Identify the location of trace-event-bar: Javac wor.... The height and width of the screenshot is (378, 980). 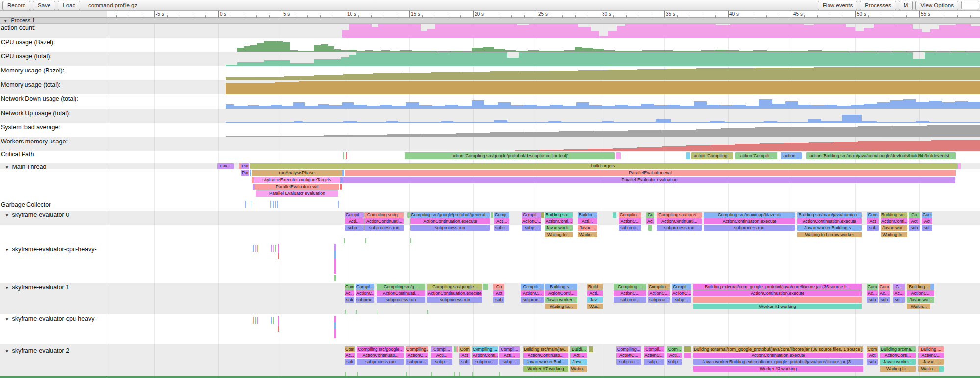
(894, 228).